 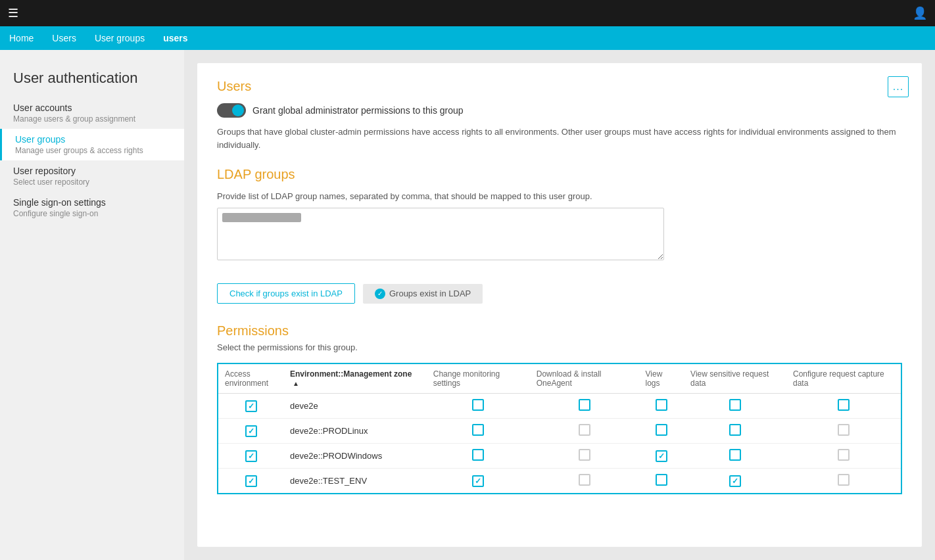 I want to click on checkbox-access-testenv, so click(x=251, y=481).